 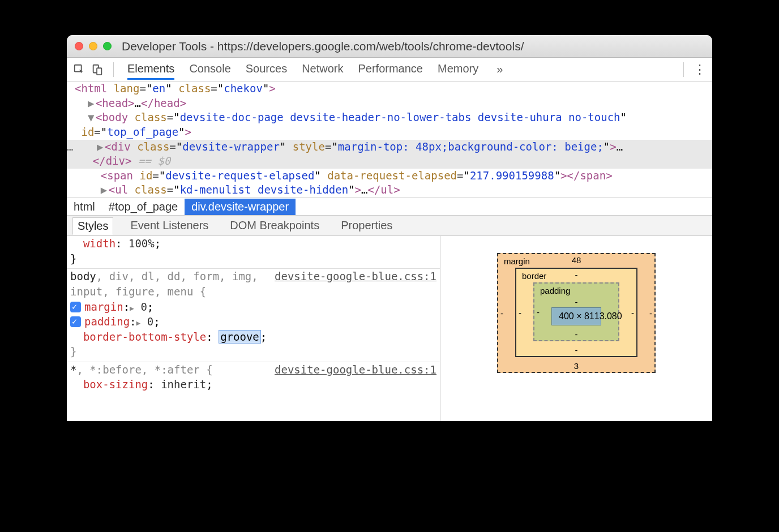 What do you see at coordinates (576, 316) in the screenshot?
I see `content-dimensions: 400 × 8113.080` at bounding box center [576, 316].